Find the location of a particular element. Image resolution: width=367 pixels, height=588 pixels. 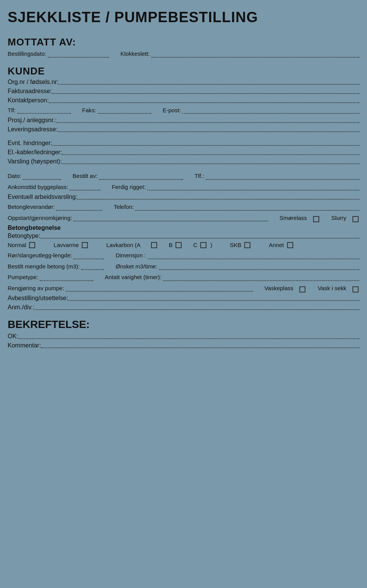

slurry-label: Slurry is located at coordinates (339, 218).